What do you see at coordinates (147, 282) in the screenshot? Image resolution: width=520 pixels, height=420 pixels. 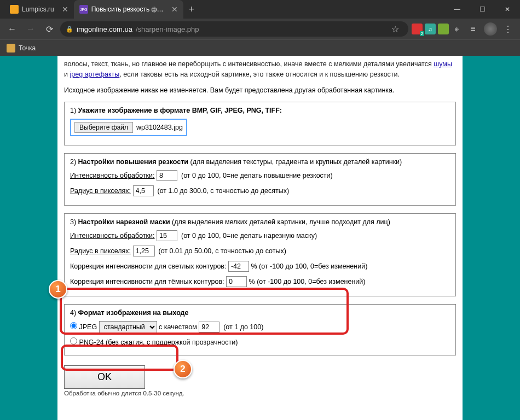 I see `field-label: Коррекция интенсивности для тёмных конту…` at bounding box center [147, 282].